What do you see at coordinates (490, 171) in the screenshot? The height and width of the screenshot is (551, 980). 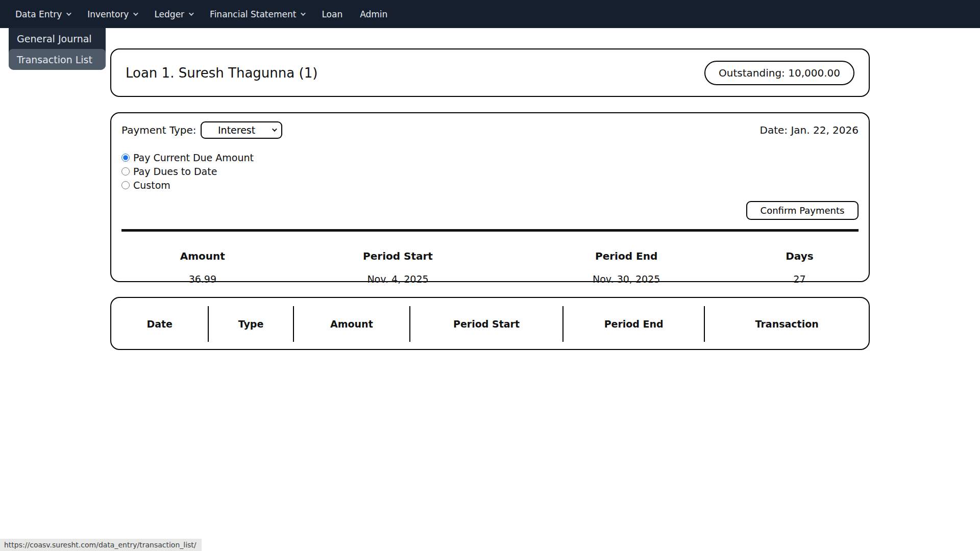 I see `payment-option-radio-group: Pay Current Due Amount Pay Dues to Date …` at bounding box center [490, 171].